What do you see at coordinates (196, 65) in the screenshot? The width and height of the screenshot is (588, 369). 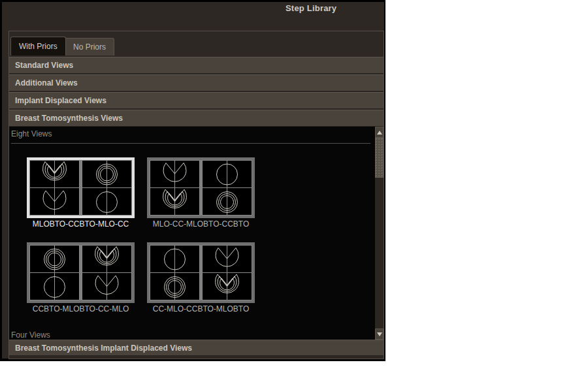 I see `accordion-section-standard-views: Standard Views` at bounding box center [196, 65].